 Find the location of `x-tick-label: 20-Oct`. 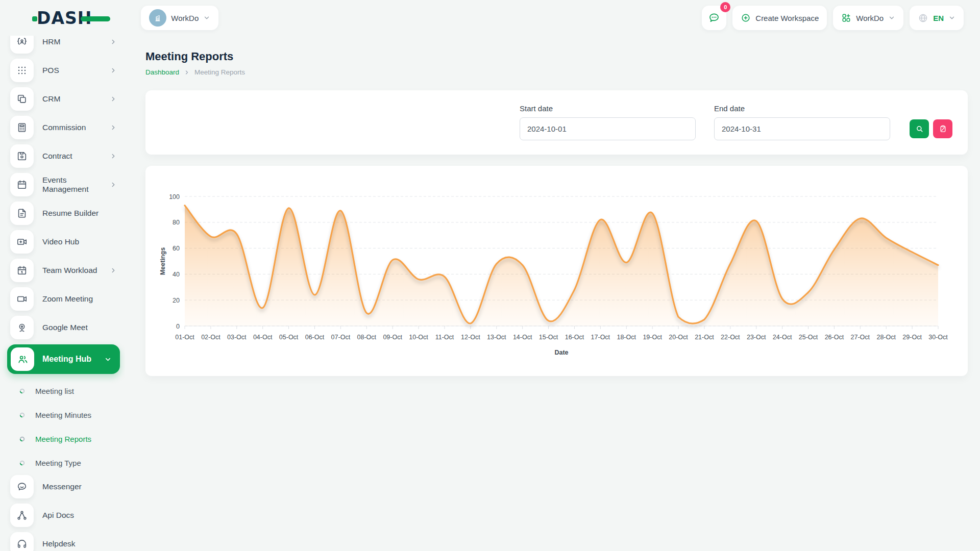

x-tick-label: 20-Oct is located at coordinates (678, 337).